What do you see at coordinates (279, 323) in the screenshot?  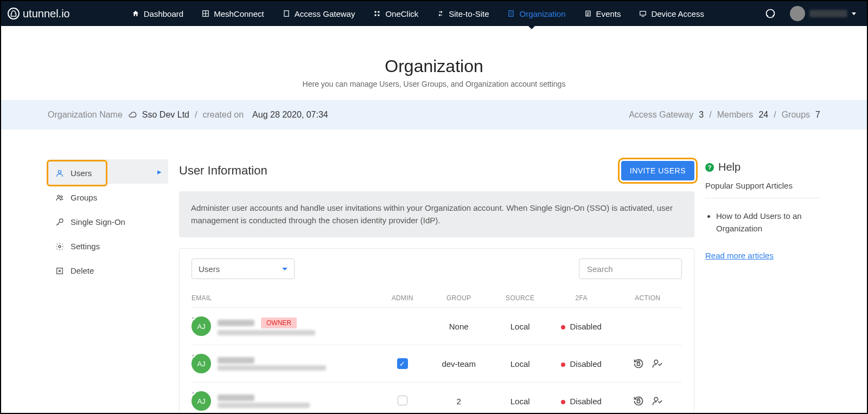 I see `owner-badge: OWNER` at bounding box center [279, 323].